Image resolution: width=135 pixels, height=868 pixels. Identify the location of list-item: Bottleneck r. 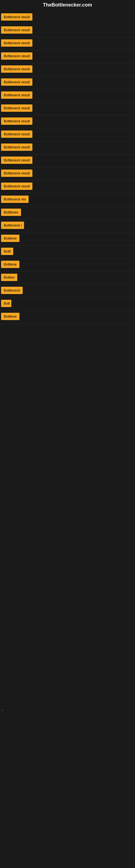
(68, 226).